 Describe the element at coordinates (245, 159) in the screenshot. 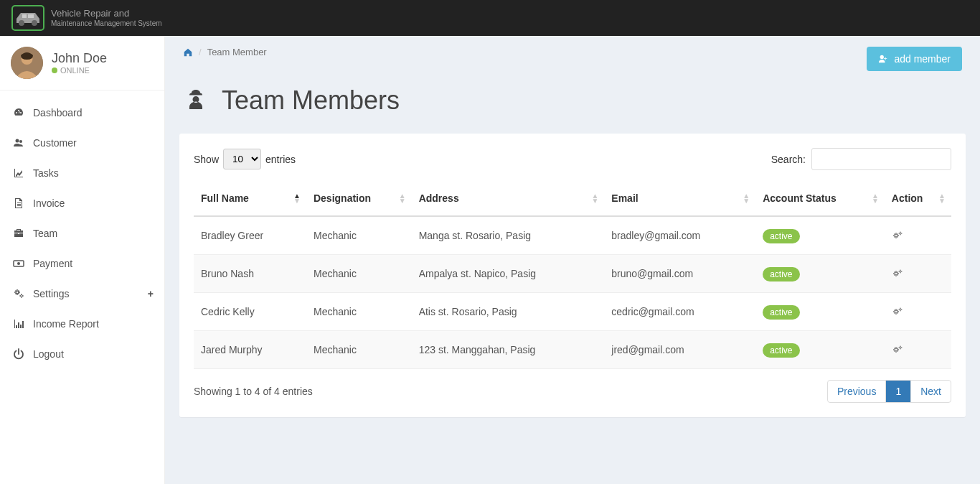

I see `length-control: Show 10 entries` at that location.